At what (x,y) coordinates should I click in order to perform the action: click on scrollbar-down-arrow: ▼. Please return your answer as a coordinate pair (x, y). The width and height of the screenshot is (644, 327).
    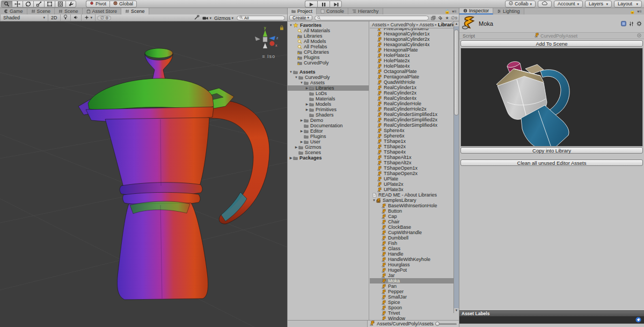
    Looking at the image, I should click on (456, 310).